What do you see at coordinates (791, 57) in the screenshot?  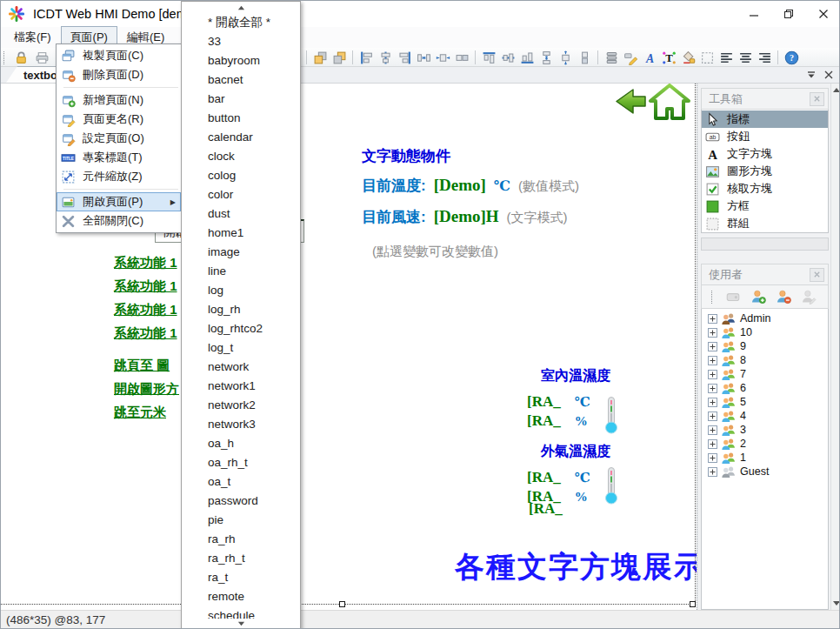 I see `help-button: ?` at bounding box center [791, 57].